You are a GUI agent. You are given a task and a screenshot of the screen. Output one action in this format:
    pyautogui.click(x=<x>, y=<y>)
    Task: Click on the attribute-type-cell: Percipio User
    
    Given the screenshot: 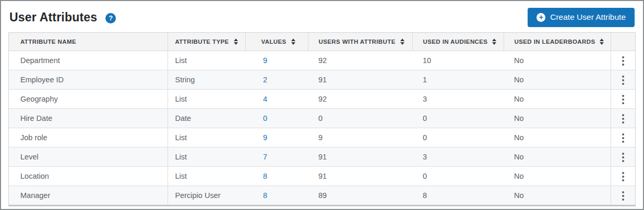 What is the action you would take?
    pyautogui.click(x=207, y=195)
    